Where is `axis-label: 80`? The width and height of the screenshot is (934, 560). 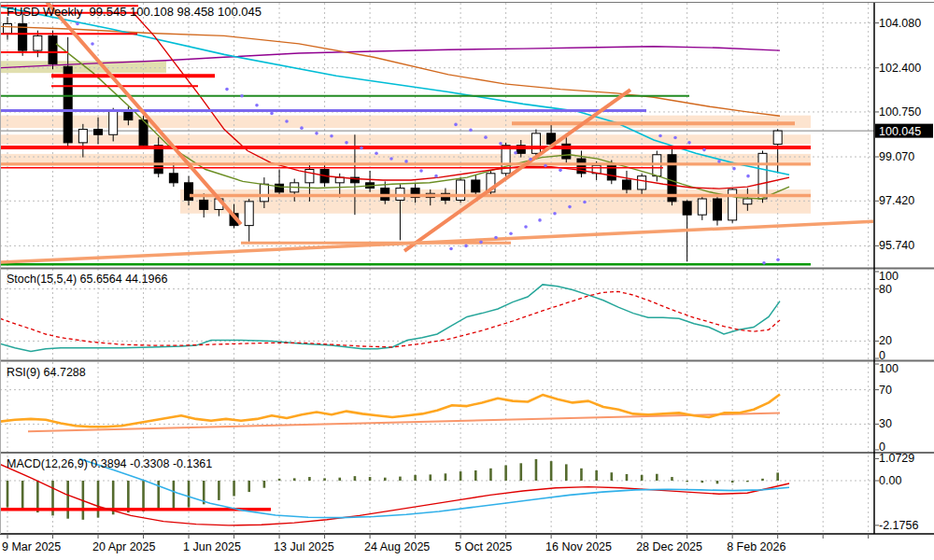 axis-label: 80 is located at coordinates (885, 289).